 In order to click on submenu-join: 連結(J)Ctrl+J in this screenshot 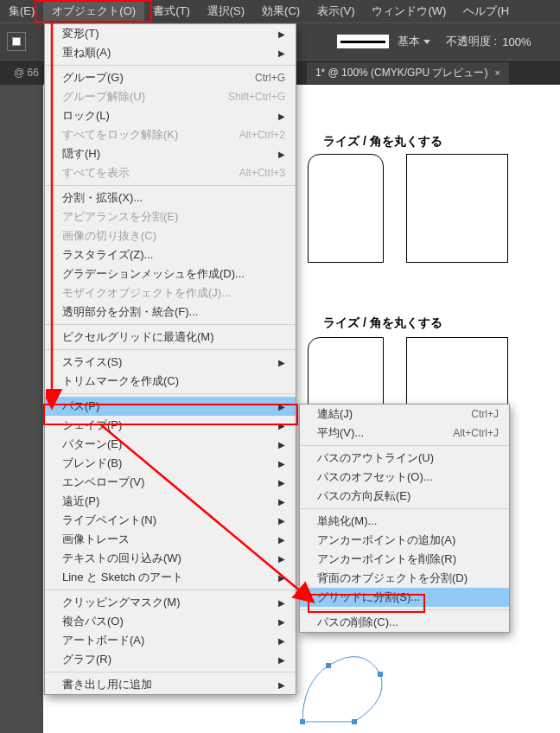, I will do `click(404, 414)`.